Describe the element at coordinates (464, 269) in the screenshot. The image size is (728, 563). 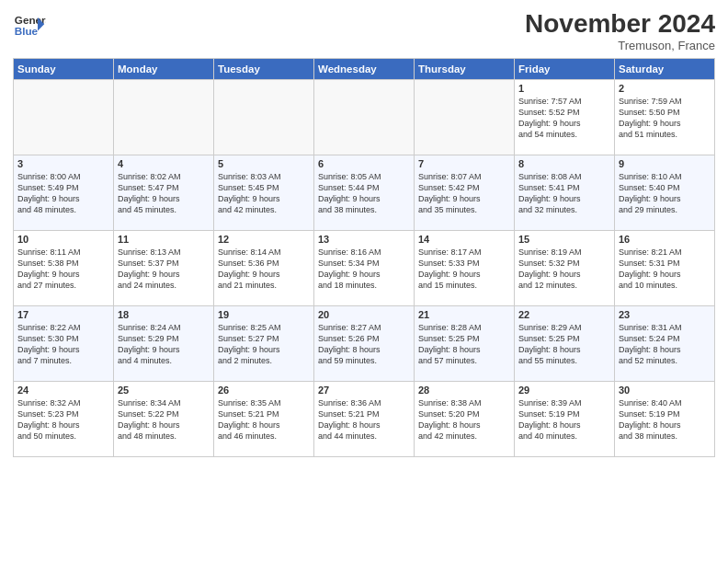
I see `day-info: Sunrise: 8:17 AM Sunset: 5:33 PM Dayligh…` at that location.